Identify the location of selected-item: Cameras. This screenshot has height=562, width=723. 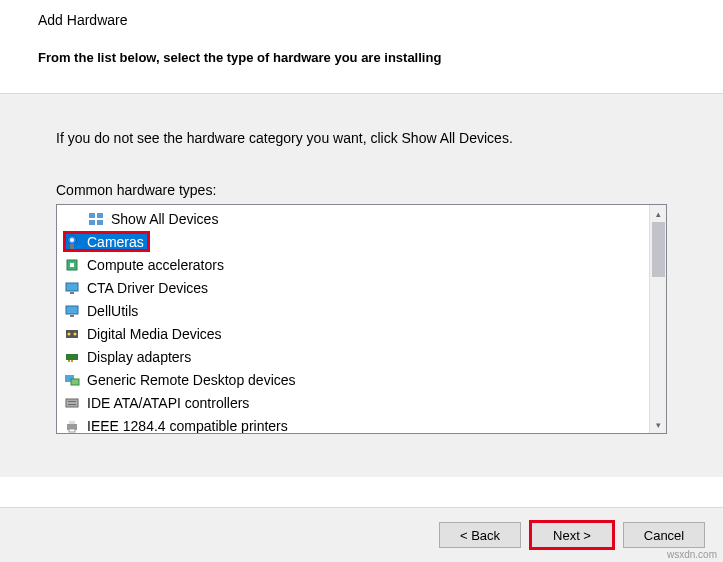
(106, 242).